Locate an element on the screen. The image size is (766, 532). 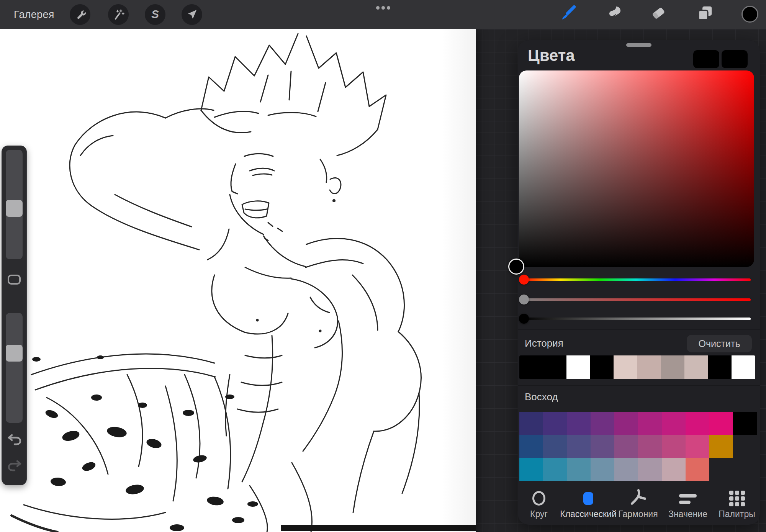
layers-icon is located at coordinates (705, 14).